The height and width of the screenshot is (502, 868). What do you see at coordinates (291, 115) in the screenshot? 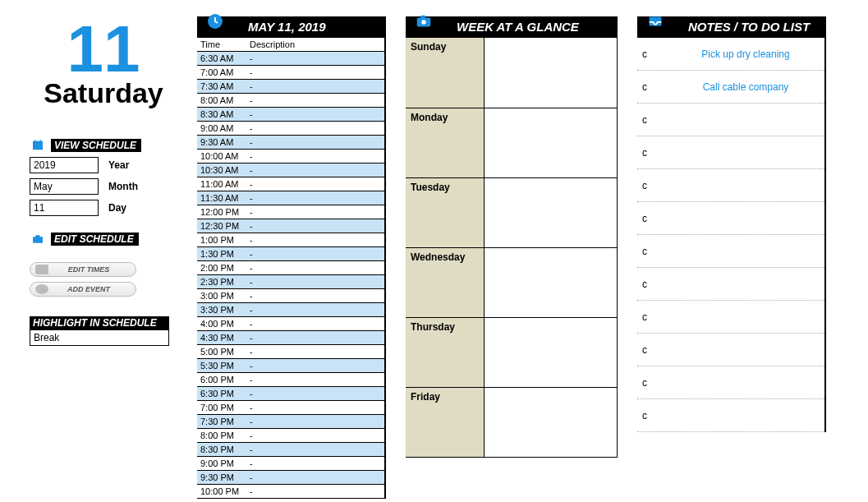
I see `schedule-row: 8:30 AM-` at bounding box center [291, 115].